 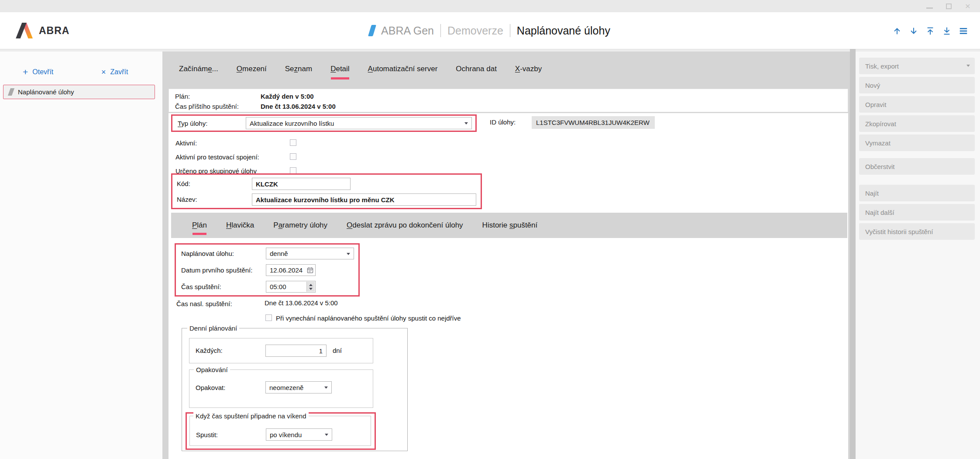 I want to click on find-label: Najít, so click(x=872, y=193).